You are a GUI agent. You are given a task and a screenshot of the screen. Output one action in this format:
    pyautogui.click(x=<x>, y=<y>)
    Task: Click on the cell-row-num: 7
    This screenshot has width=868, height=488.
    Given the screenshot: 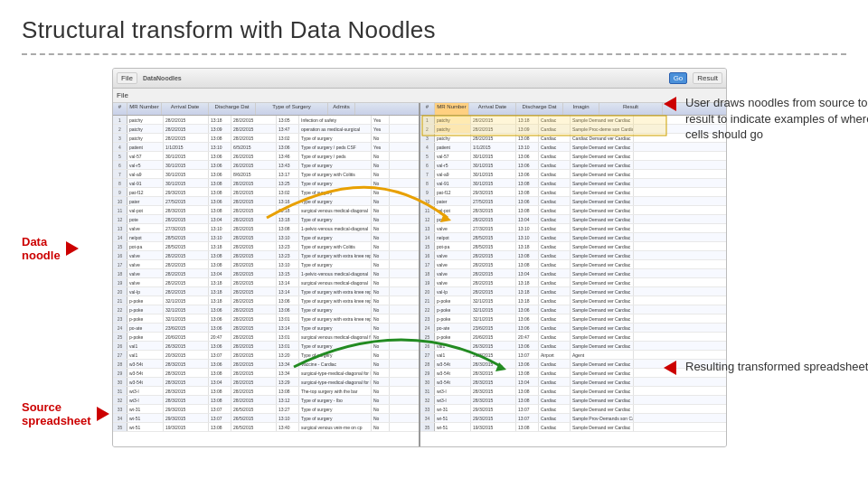 What is the action you would take?
    pyautogui.click(x=120, y=174)
    